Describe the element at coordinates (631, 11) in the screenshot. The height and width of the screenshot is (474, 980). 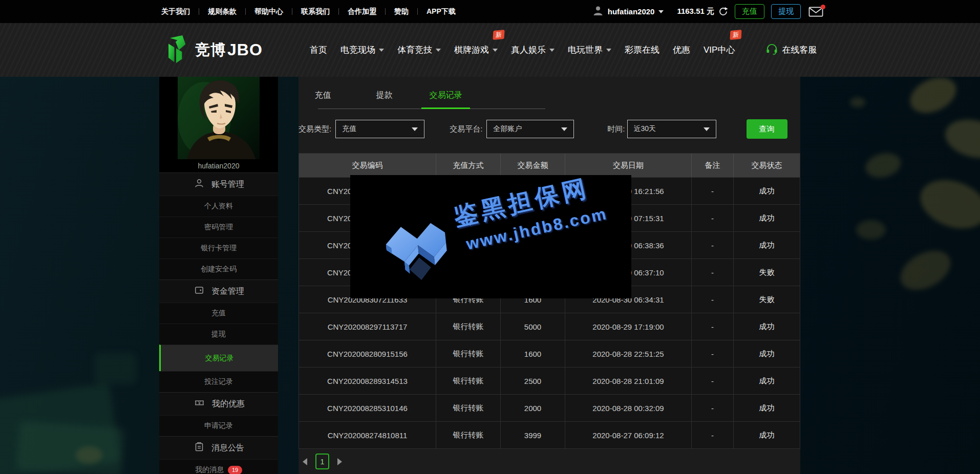
I see `username: hufatian2020` at that location.